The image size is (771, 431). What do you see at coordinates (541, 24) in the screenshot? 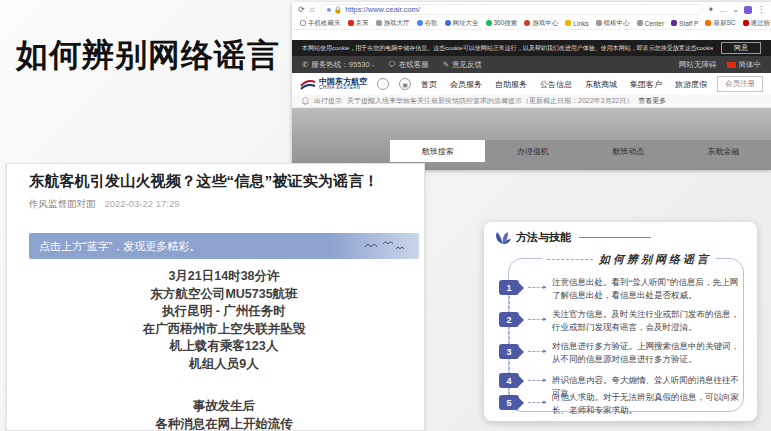
I see `bookmark-item: 游戏中心` at bounding box center [541, 24].